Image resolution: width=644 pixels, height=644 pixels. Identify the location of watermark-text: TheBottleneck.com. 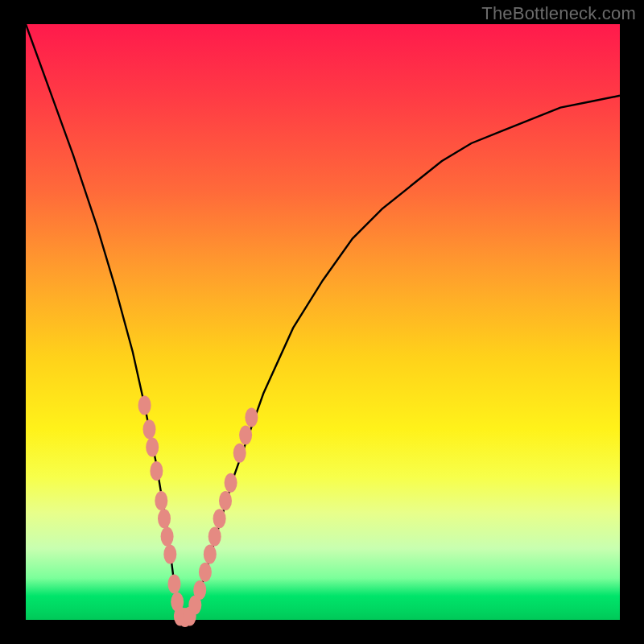
(559, 14).